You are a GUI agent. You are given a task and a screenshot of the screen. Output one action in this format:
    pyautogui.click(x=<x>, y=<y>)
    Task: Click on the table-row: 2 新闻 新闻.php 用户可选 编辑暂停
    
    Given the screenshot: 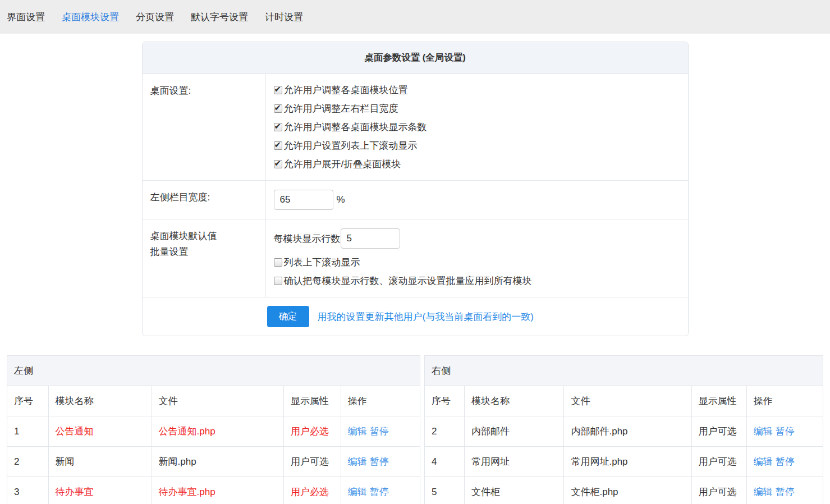 What is the action you would take?
    pyautogui.click(x=214, y=462)
    